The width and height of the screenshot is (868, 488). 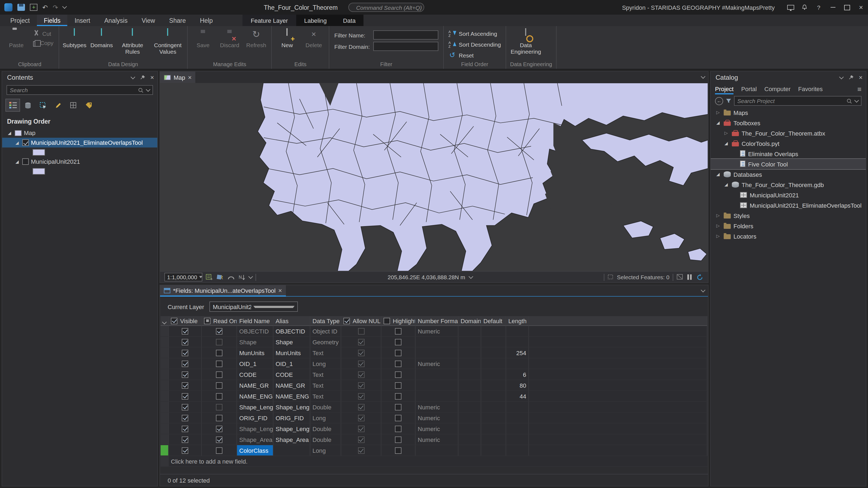 What do you see at coordinates (133, 41) in the screenshot?
I see `attribute-rules-button: Attribute Rules` at bounding box center [133, 41].